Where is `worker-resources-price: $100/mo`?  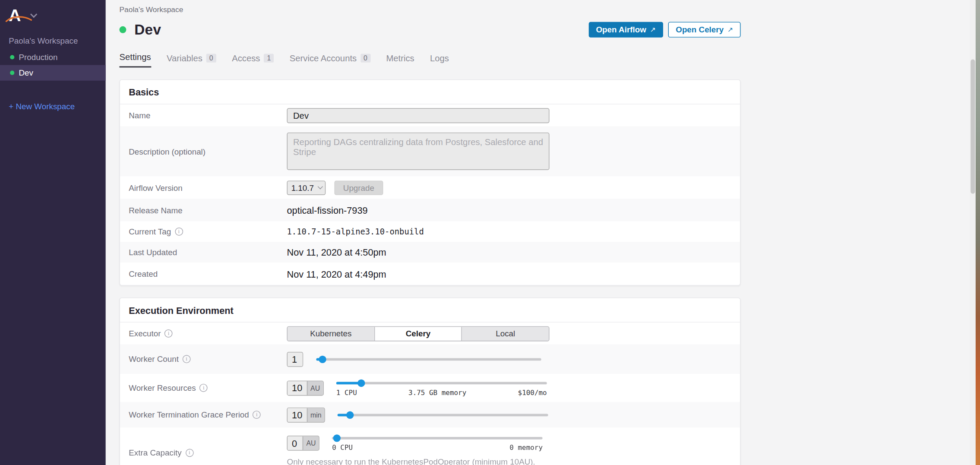 worker-resources-price: $100/mo is located at coordinates (533, 393).